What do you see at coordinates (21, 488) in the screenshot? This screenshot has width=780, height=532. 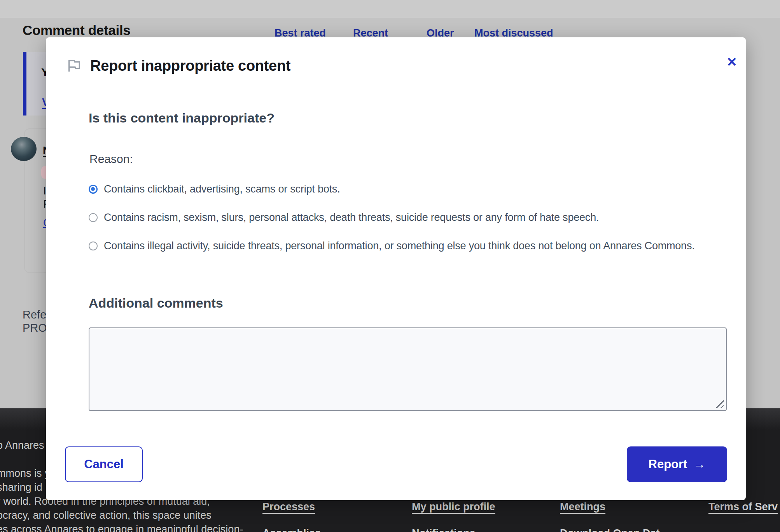 I see `footer-about-line: sharing id` at bounding box center [21, 488].